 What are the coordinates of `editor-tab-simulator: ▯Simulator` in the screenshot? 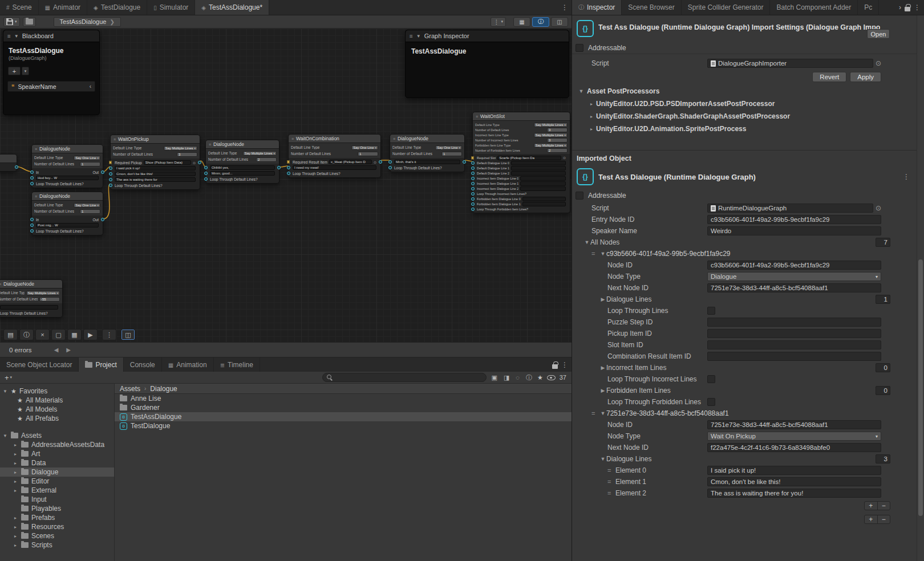 It's located at (171, 7).